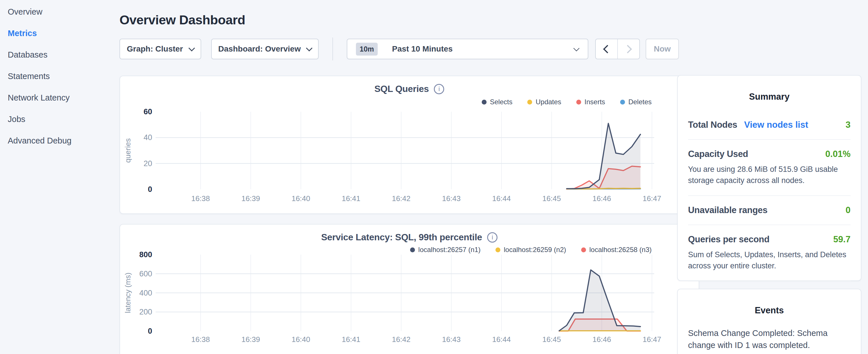  I want to click on time-step-buttons, so click(617, 49).